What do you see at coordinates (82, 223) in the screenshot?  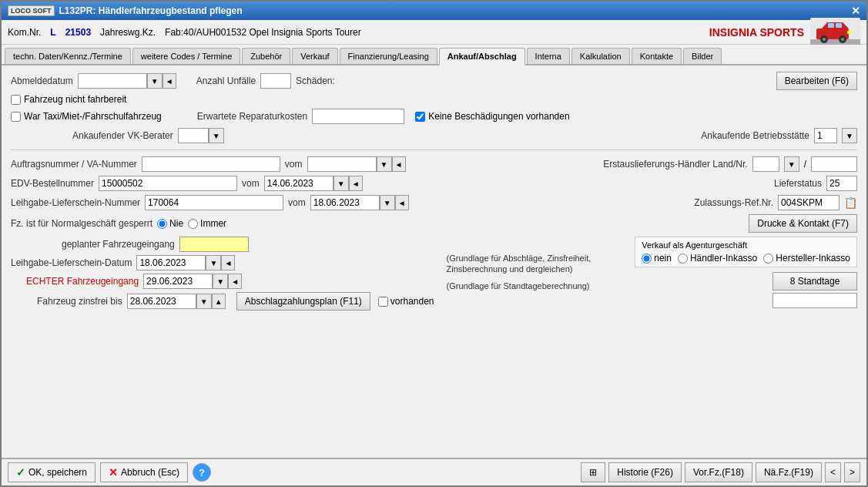 I see `gesperrt-label: Fz. ist für Normalgeschäft gesperrt` at bounding box center [82, 223].